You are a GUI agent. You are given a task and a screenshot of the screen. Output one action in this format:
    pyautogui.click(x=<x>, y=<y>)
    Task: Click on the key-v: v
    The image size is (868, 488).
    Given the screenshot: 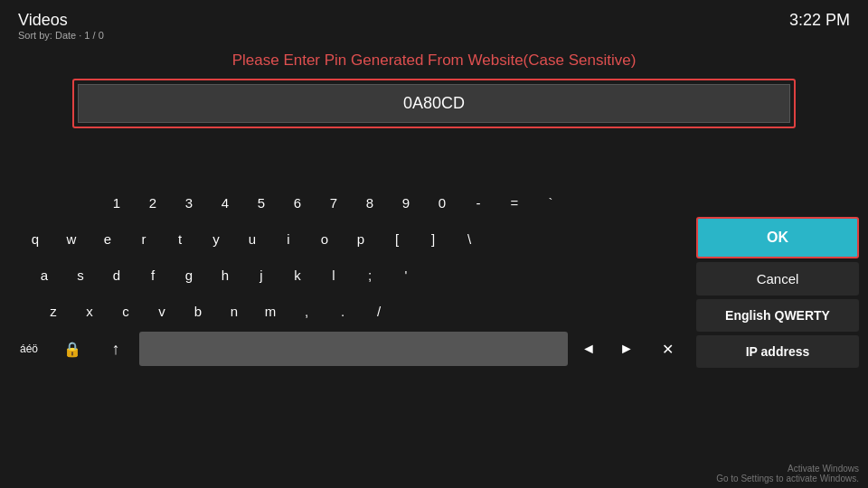 What is the action you would take?
    pyautogui.click(x=162, y=311)
    